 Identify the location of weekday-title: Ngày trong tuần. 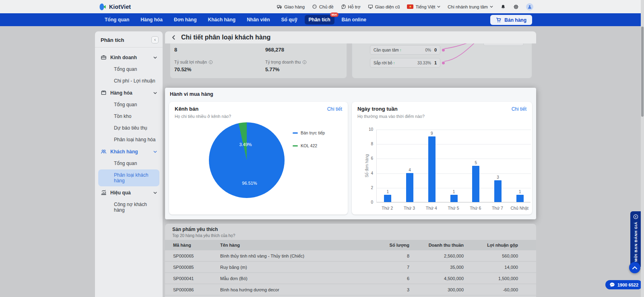
(378, 109).